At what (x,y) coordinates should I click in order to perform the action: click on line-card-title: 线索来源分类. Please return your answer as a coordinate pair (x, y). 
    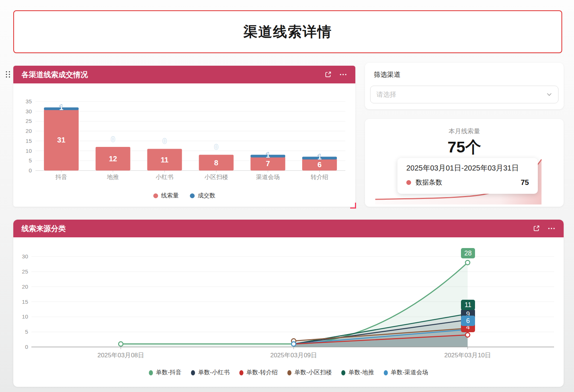
    Looking at the image, I should click on (277, 229).